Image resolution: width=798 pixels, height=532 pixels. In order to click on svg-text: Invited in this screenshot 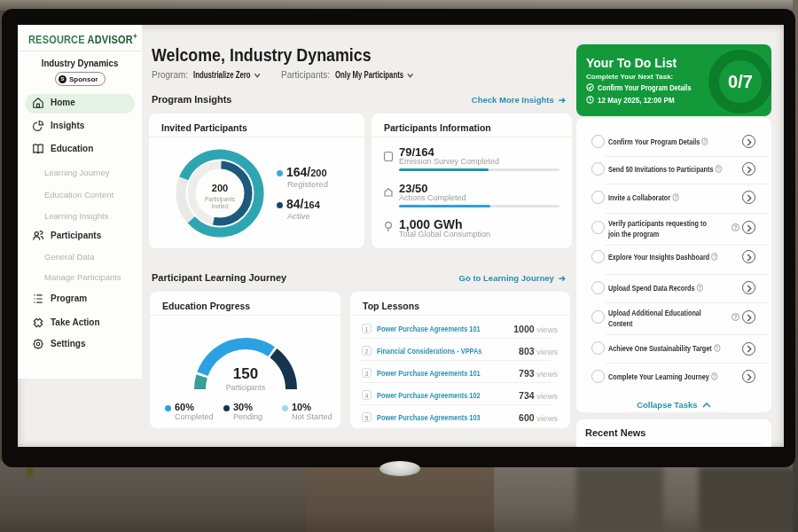, I will do `click(220, 206)`.